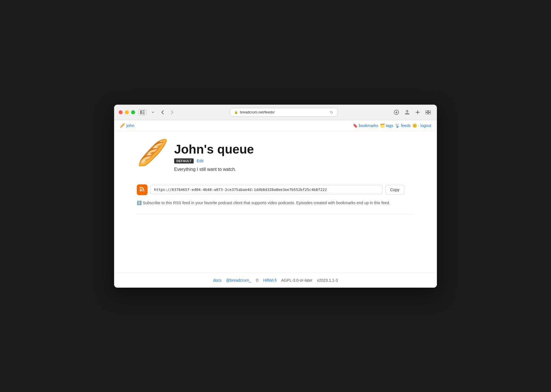 Image resolution: width=551 pixels, height=392 pixels. I want to click on nav-right: 🔖 bookmarks 🗂️ tags 📡 feeds 🙂 · logout, so click(392, 126).